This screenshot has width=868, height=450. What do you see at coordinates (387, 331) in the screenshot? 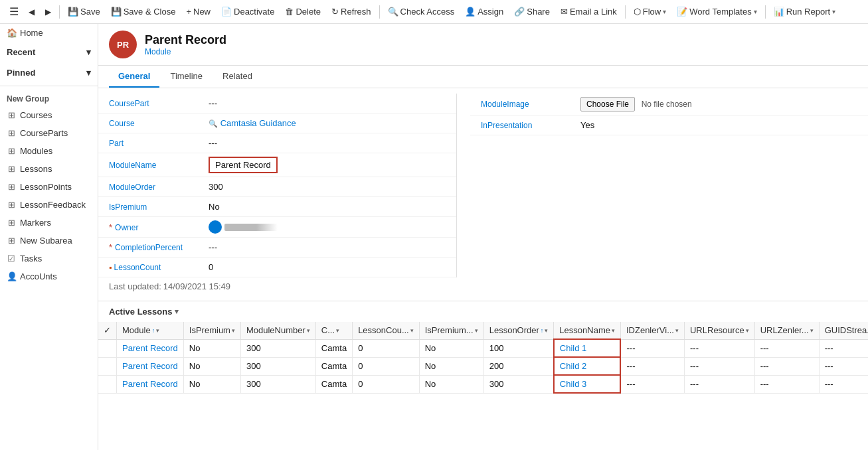
I see `th-lessoncou: LessonCou... ▾` at bounding box center [387, 331].